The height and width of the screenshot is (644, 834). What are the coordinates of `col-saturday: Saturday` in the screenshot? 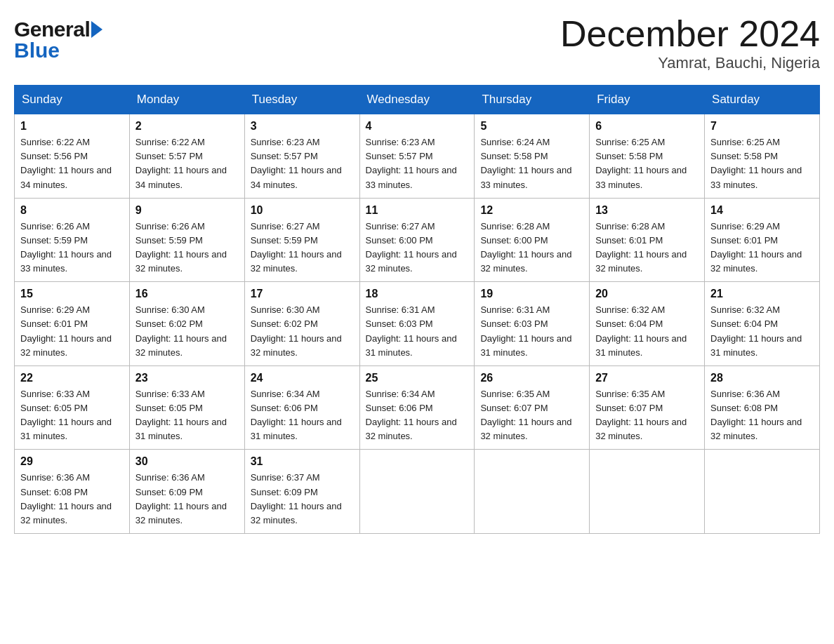 It's located at (762, 100).